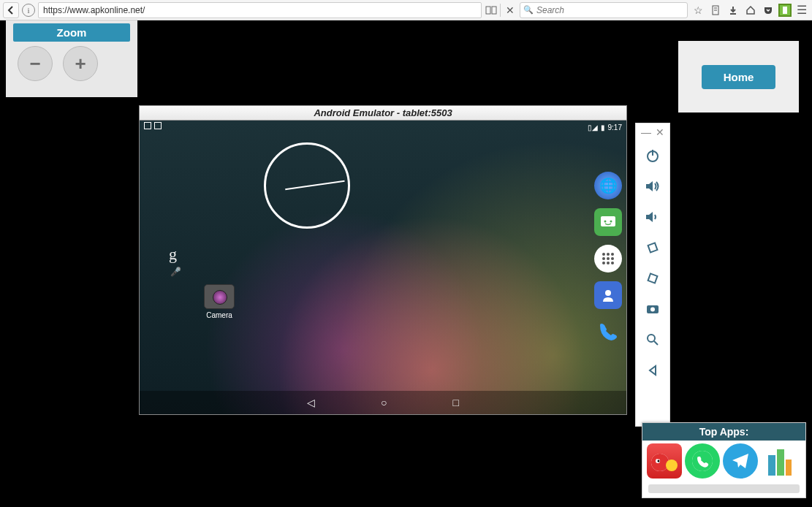  What do you see at coordinates (724, 460) in the screenshot?
I see `top-apps-tray: Top Apps:` at bounding box center [724, 460].